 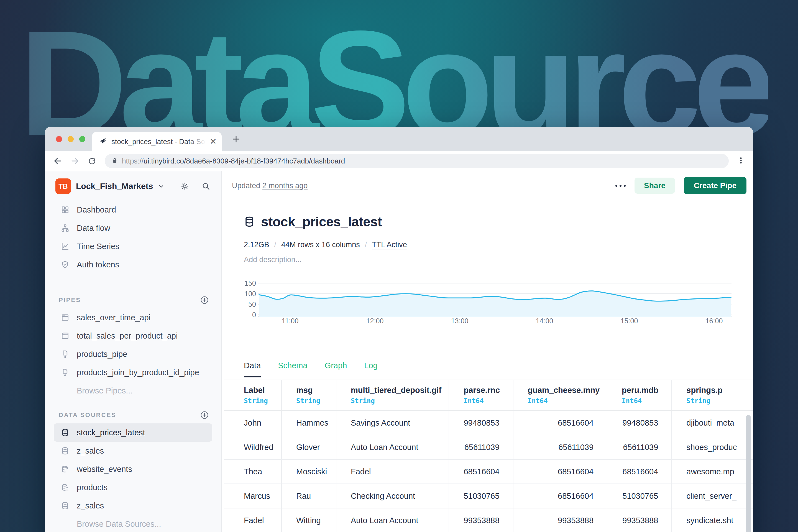 I want to click on create-pipe-button: Create Pipe, so click(x=715, y=186).